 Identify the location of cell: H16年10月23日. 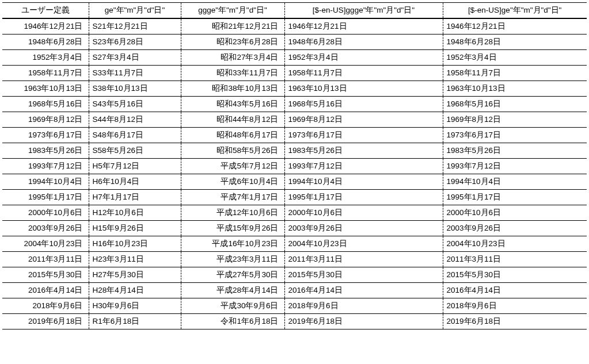
(135, 244).